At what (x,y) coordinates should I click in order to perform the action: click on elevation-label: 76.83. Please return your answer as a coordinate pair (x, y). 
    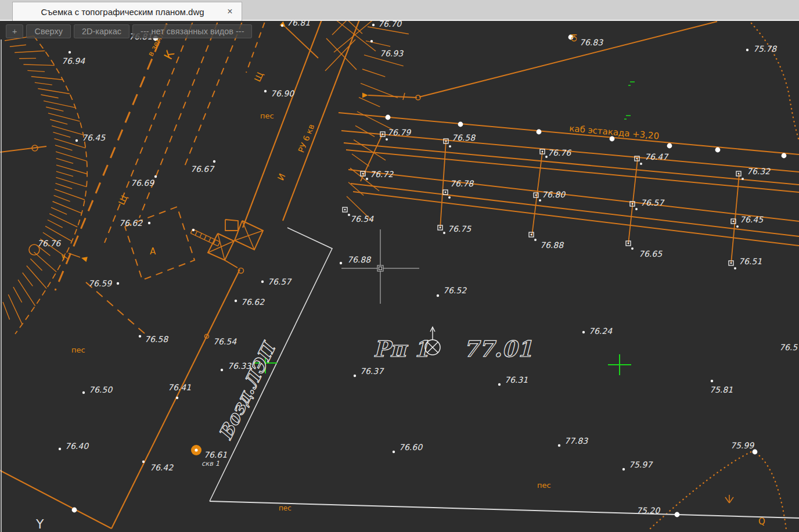
    Looking at the image, I should click on (591, 42).